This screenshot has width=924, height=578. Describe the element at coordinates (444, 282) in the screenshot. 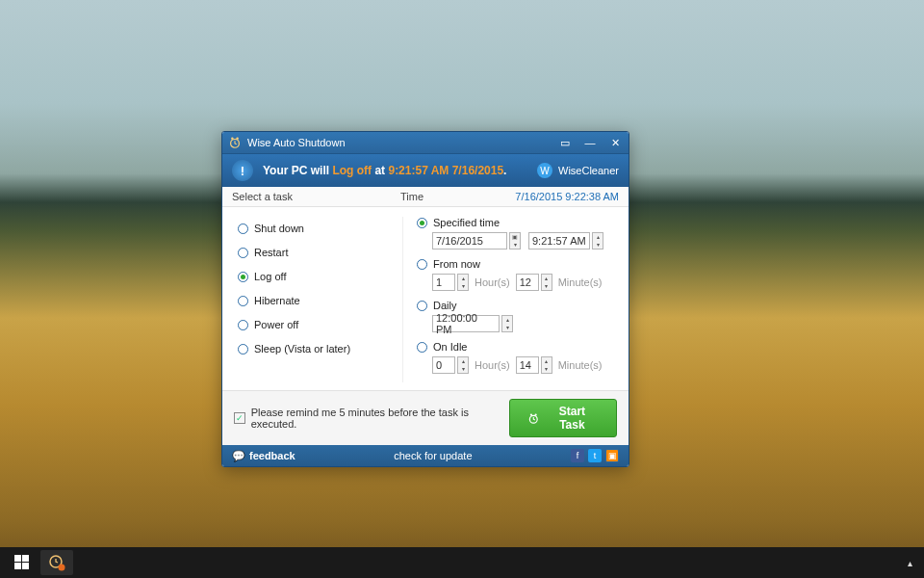

I see `fromnow-hours-input: 1` at that location.